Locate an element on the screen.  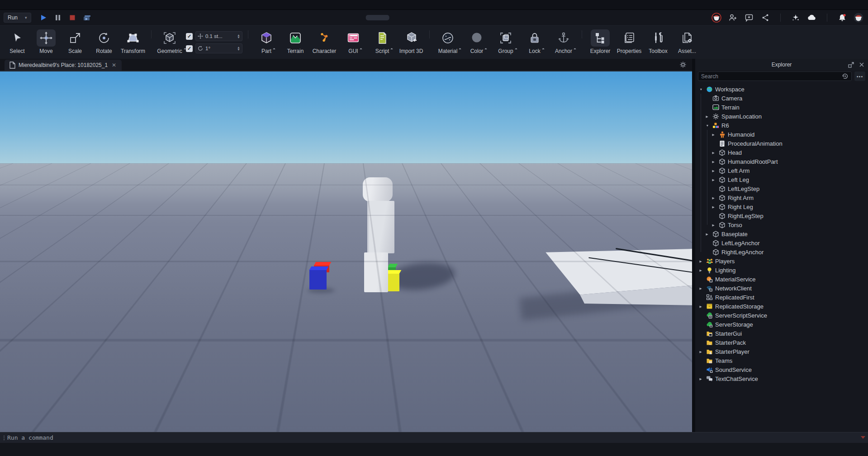
ribbon-button-rotate: Rotate is located at coordinates (104, 43).